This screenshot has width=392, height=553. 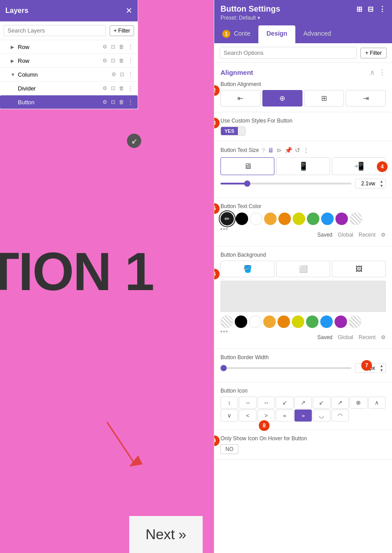 What do you see at coordinates (356, 219) in the screenshot?
I see `color-swatch-transparent` at bounding box center [356, 219].